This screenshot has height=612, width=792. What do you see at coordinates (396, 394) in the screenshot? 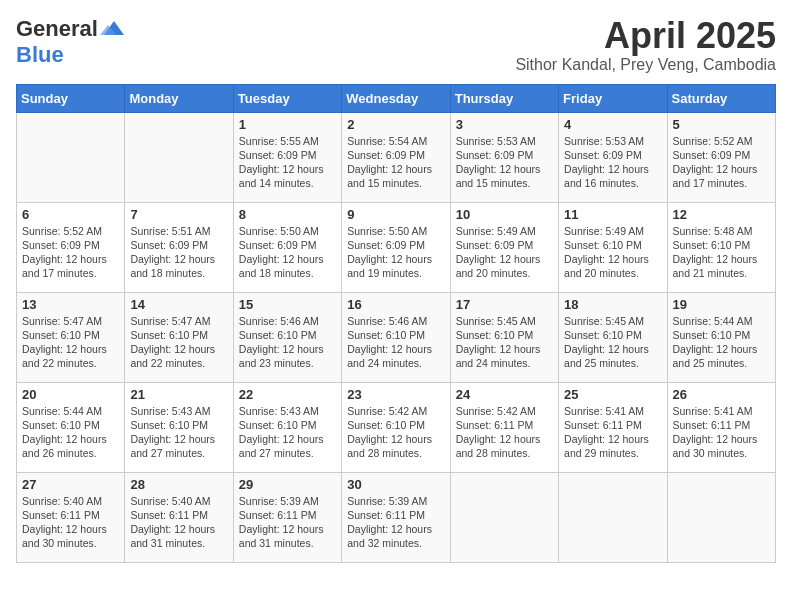
I see `day-number: 23` at bounding box center [396, 394].